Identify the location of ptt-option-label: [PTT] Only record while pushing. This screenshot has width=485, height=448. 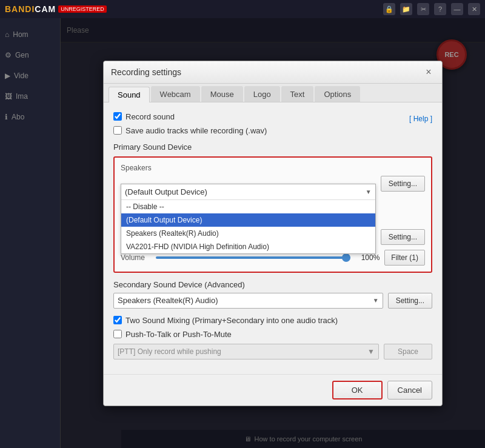
(170, 352).